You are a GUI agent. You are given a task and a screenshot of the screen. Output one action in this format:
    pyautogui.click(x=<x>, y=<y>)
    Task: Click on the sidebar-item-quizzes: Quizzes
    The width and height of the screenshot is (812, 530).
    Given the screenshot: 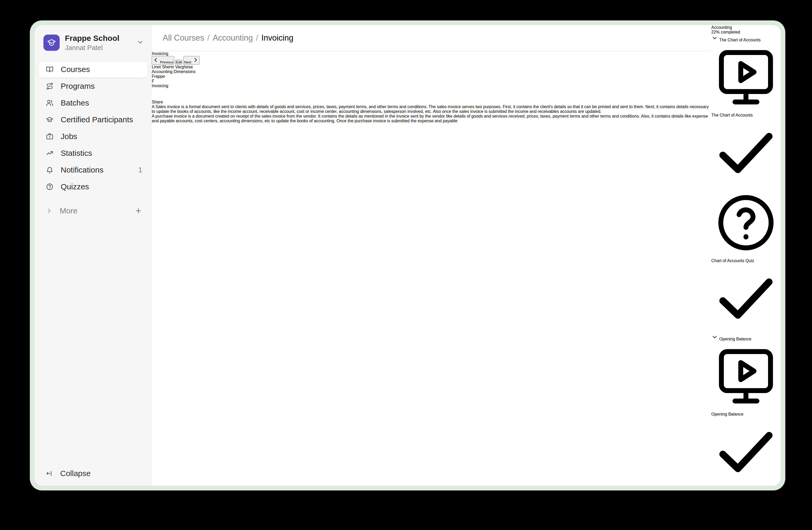 What is the action you would take?
    pyautogui.click(x=93, y=186)
    